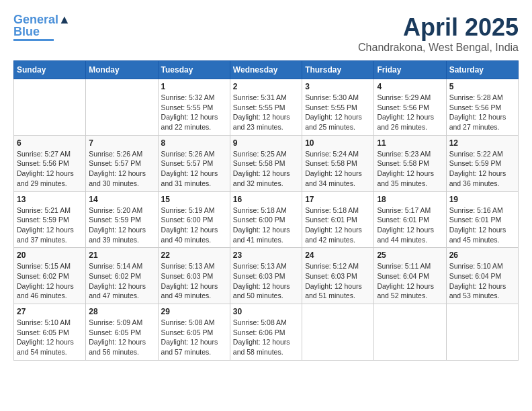  What do you see at coordinates (338, 143) in the screenshot?
I see `day-number: 10` at bounding box center [338, 143].